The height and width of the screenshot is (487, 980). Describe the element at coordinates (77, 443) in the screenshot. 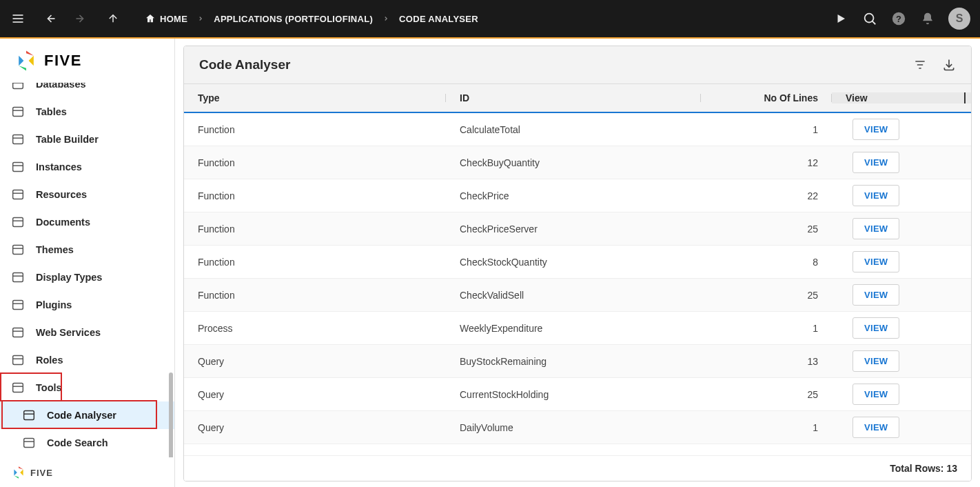

I see `sidebar-item-label: Code Search` at that location.